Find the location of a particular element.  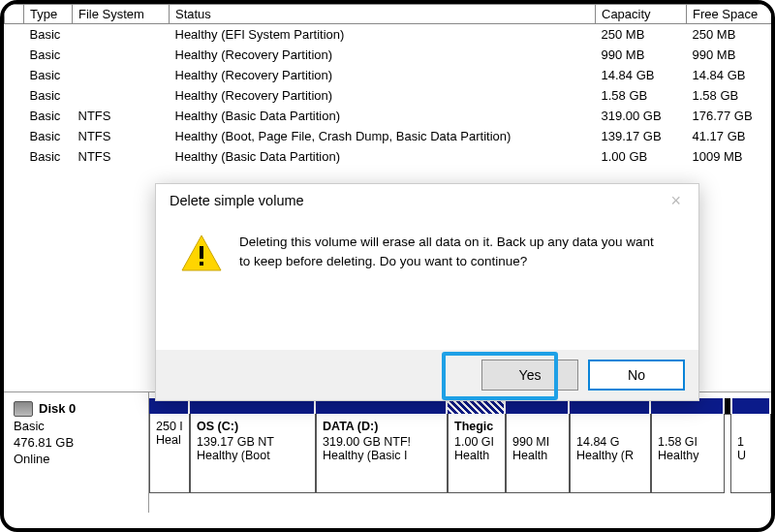

partition: . 14.84 G Healthy (R is located at coordinates (610, 454).